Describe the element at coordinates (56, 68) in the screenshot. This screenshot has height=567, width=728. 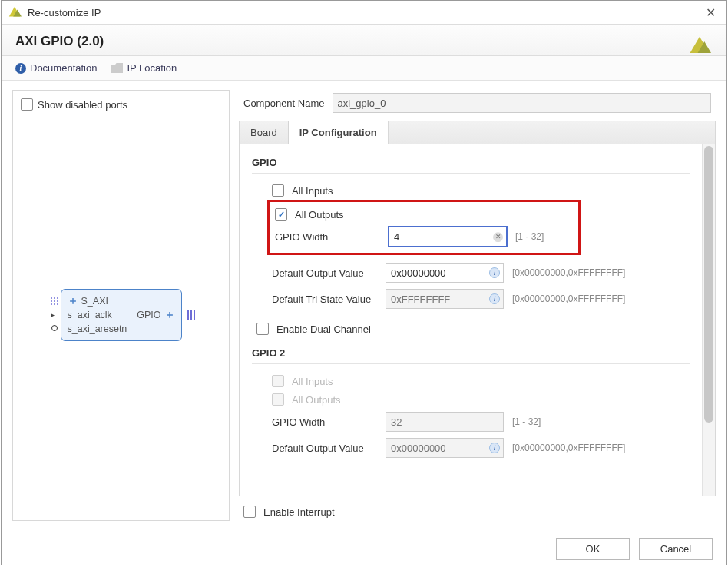
I see `documentation-link: i Documentation` at that location.